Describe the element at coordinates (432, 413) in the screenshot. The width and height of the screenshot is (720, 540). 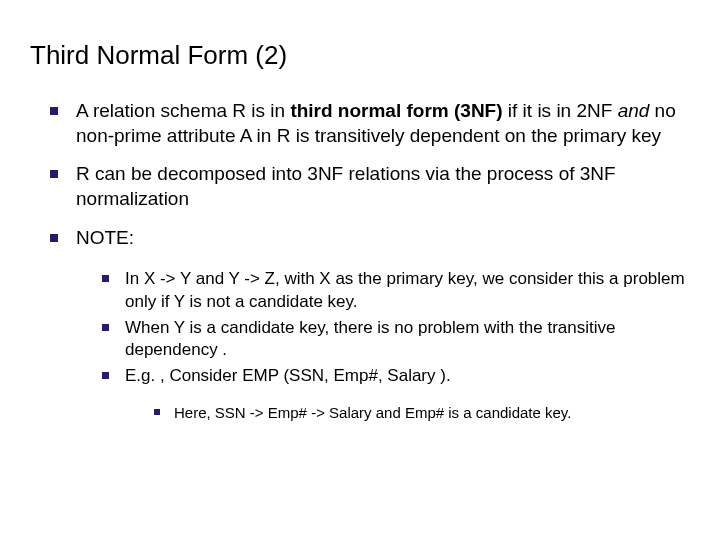
I see `list-item-text: Here, SSN -> Emp# -> Salary and Emp# is …` at that location.